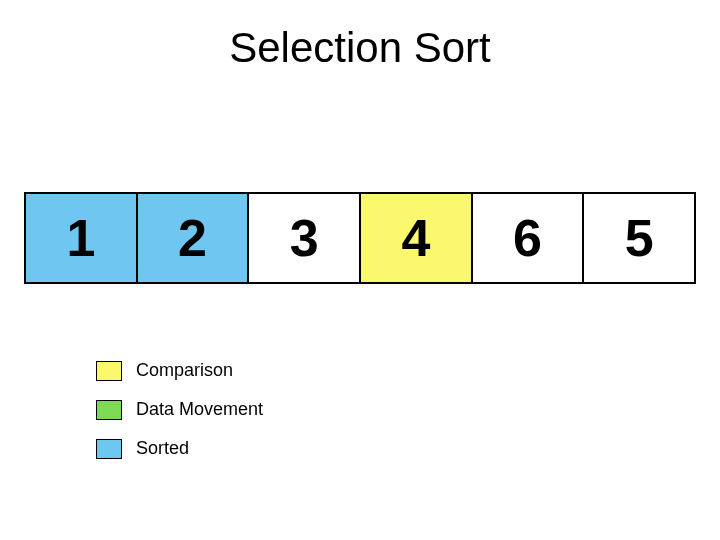 This screenshot has height=540, width=720. What do you see at coordinates (82, 238) in the screenshot?
I see `array-cell: 1` at bounding box center [82, 238].